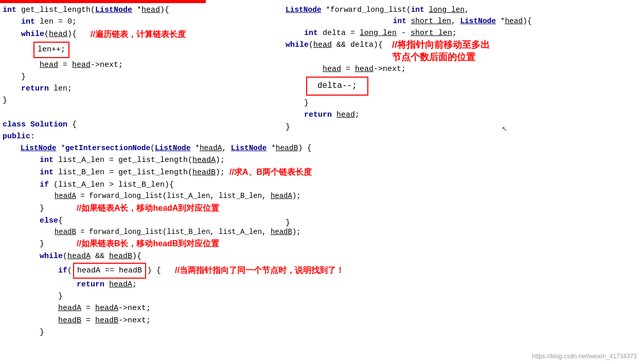 The height and width of the screenshot is (364, 641). I want to click on code-line: delta--;, so click(408, 86).